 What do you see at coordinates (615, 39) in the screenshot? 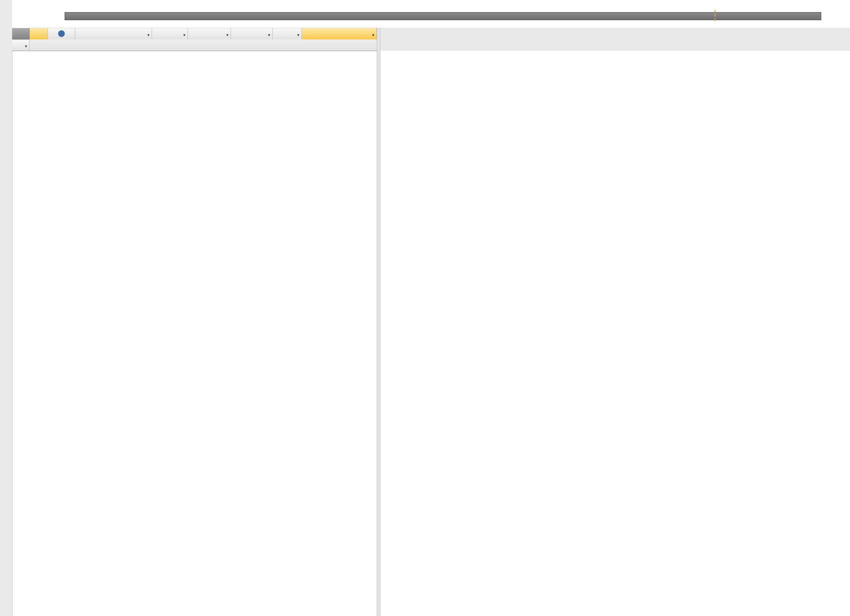
I see `gantt-timescale-header` at bounding box center [615, 39].